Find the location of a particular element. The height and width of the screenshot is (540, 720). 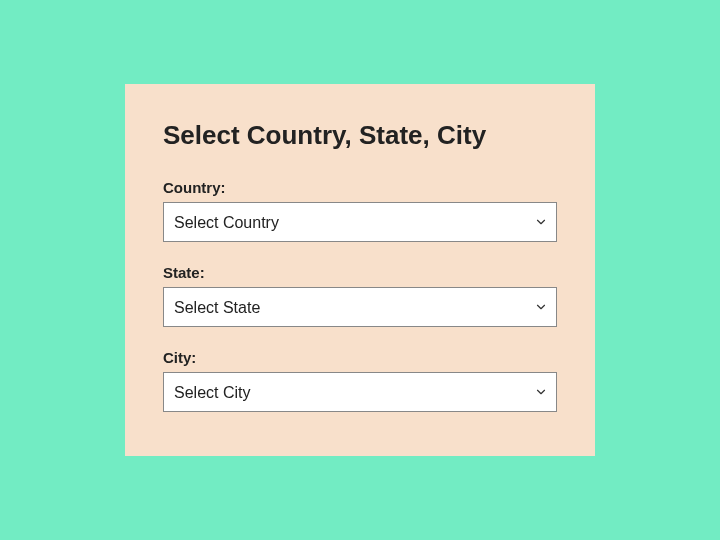

country-label: Country: is located at coordinates (360, 188).